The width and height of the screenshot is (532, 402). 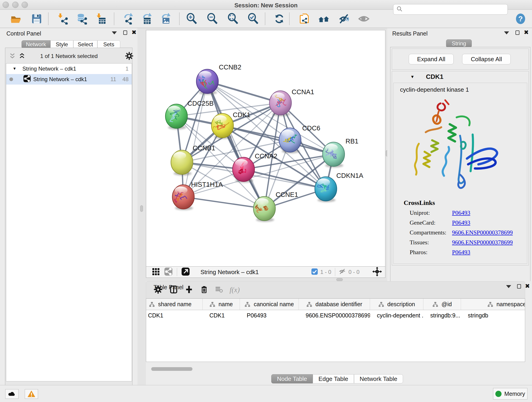 I want to click on delete-column-trash-icon, so click(x=204, y=290).